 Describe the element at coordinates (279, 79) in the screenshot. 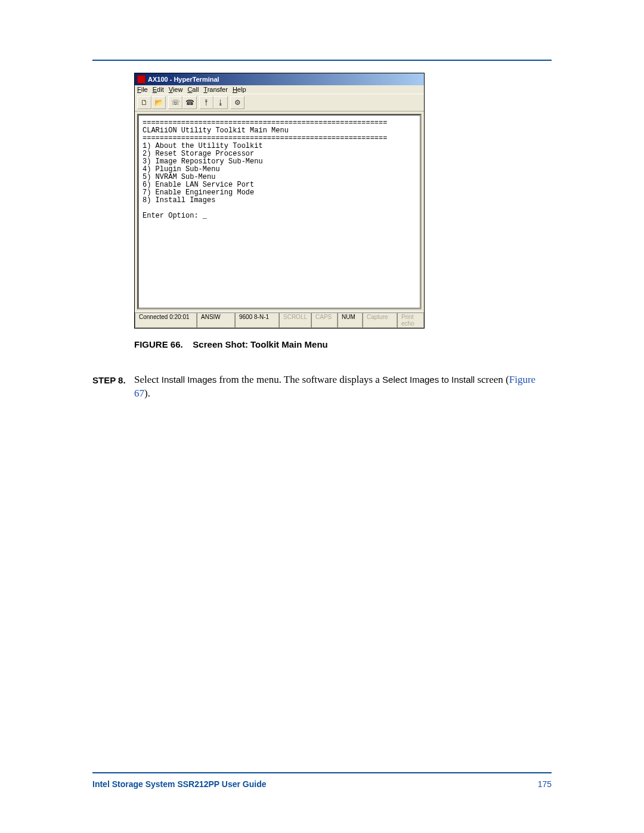

I see `titlebar: AX100 - HyperTerminal` at that location.